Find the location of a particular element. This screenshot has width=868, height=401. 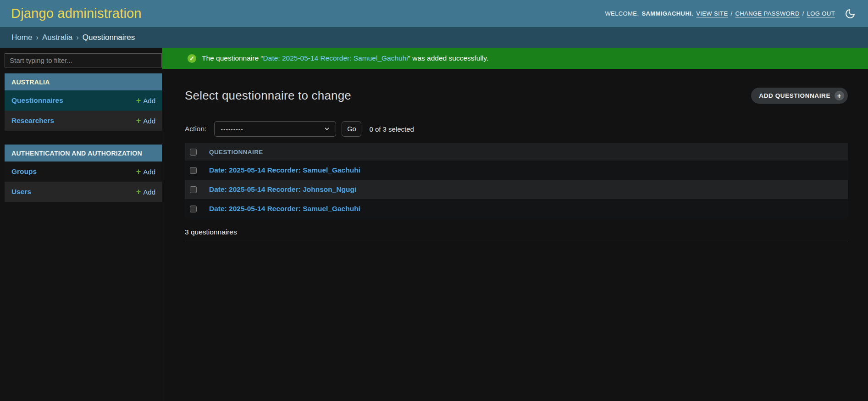

results-table: QUESTIONNAIRE Date: 2025-05-14 Recorder:… is located at coordinates (516, 181).